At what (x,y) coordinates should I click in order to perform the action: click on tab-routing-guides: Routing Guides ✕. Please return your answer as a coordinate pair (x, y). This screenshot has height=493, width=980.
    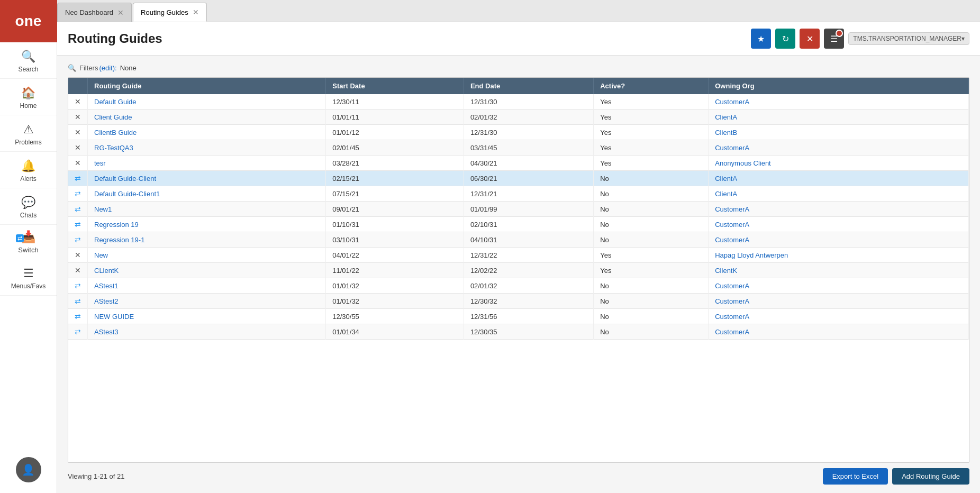
    Looking at the image, I should click on (170, 12).